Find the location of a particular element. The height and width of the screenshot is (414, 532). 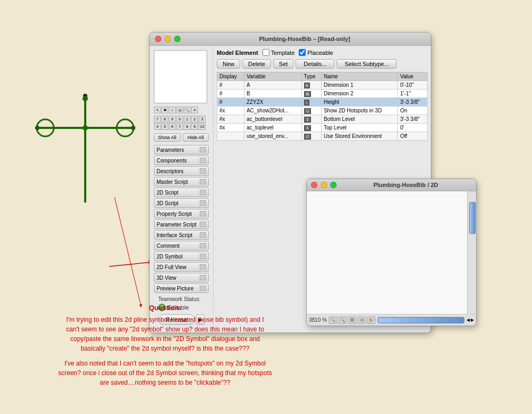

maximize-button is located at coordinates (177, 39).